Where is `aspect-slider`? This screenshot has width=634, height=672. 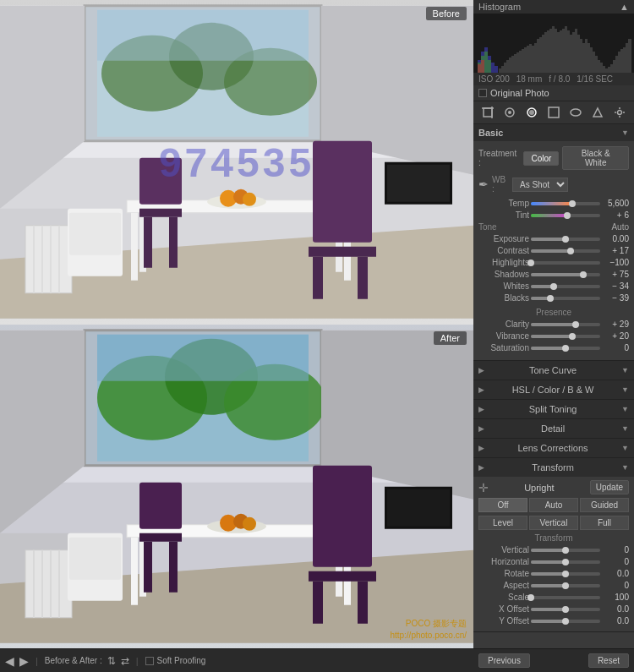 aspect-slider is located at coordinates (566, 586).